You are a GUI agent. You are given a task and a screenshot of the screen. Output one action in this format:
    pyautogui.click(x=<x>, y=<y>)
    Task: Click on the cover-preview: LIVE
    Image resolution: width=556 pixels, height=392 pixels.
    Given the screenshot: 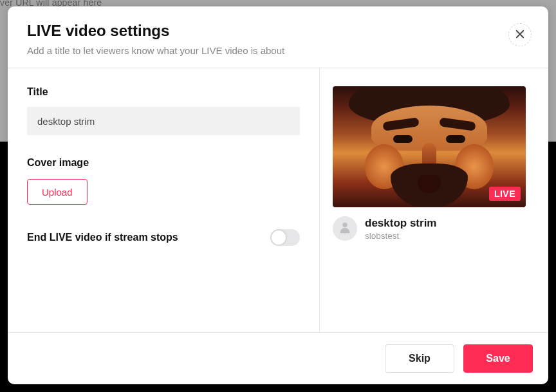 What is the action you would take?
    pyautogui.click(x=429, y=147)
    